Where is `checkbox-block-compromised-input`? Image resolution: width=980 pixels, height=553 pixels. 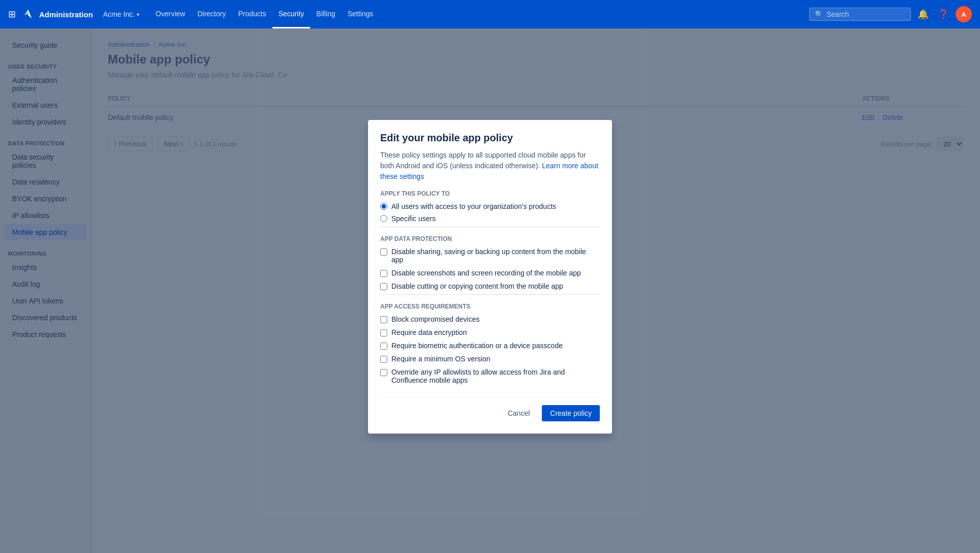 checkbox-block-compromised-input is located at coordinates (384, 320).